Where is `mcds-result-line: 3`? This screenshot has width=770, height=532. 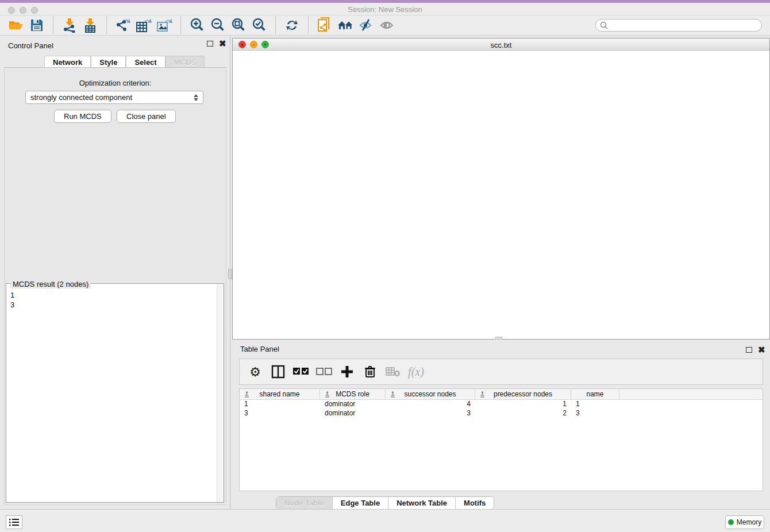 mcds-result-line: 3 is located at coordinates (13, 304).